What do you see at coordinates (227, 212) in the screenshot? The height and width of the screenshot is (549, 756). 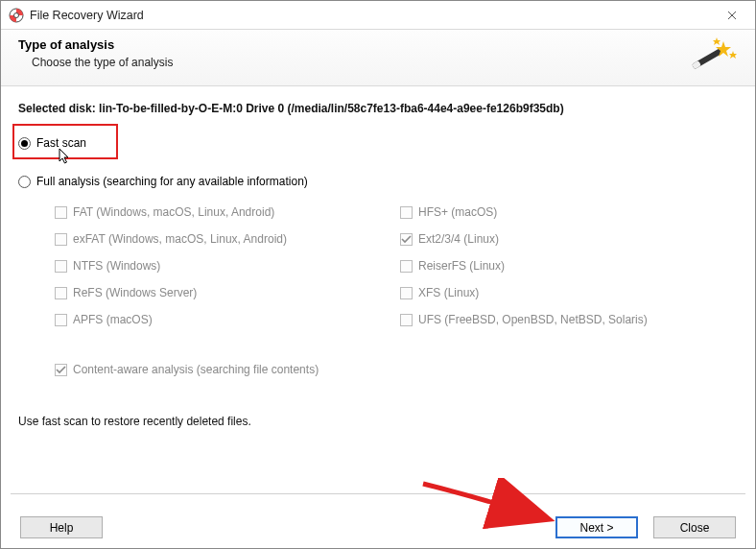 I see `checkbox-fat: FAT (Windows, macOS, Linux, Android)` at bounding box center [227, 212].